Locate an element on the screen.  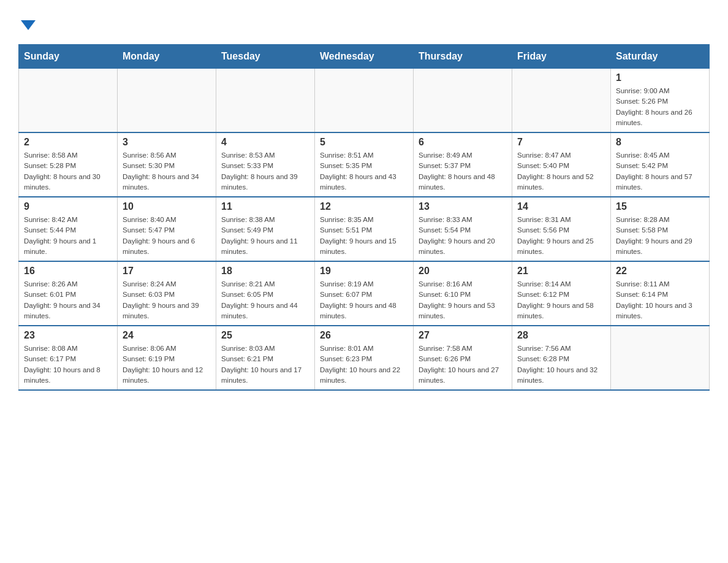
day-info: Sunrise: 8:01 AMSunset: 6:23 PMDaylight:… is located at coordinates (364, 364).